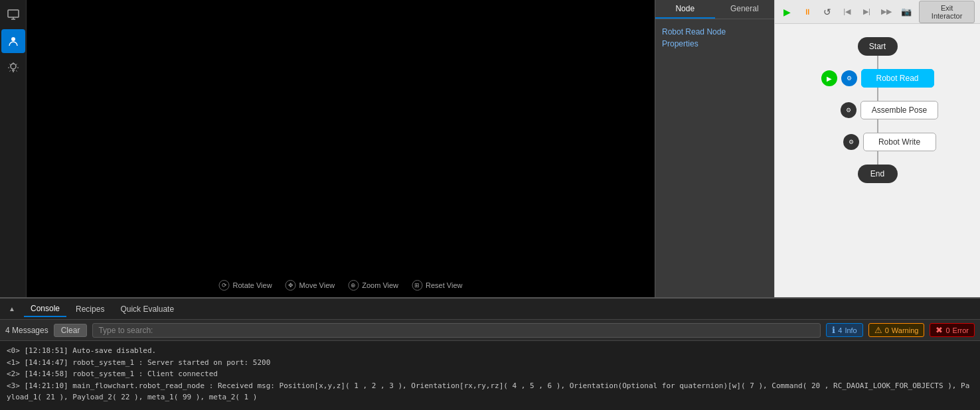  Describe the element at coordinates (147, 309) in the screenshot. I see `tab-quick-evaluate: Quick Evaluate` at that location.